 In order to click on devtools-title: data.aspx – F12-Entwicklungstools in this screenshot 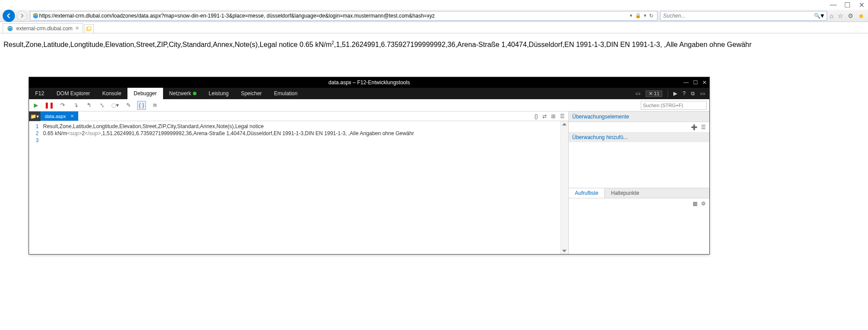, I will do `click(369, 82)`.